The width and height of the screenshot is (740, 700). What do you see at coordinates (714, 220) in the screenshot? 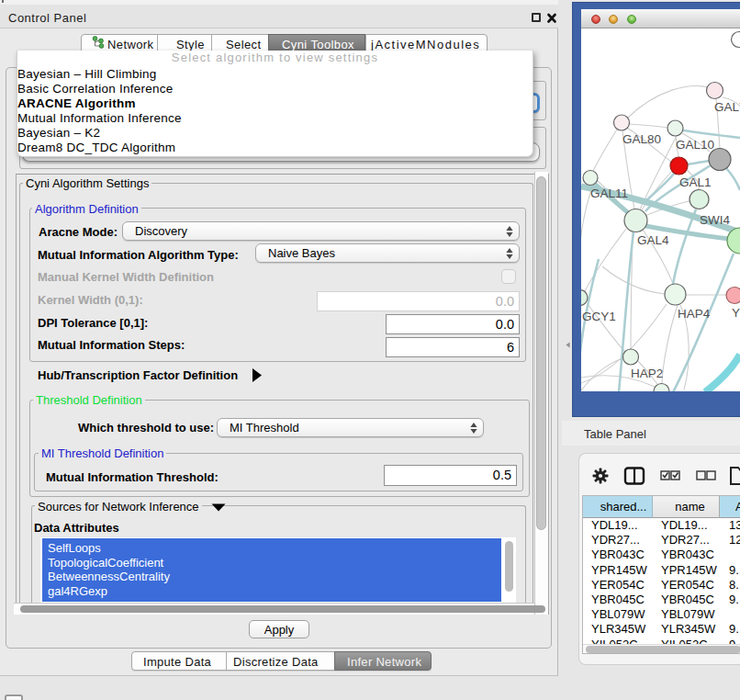
I see `svg-text: SWI4` at bounding box center [714, 220].